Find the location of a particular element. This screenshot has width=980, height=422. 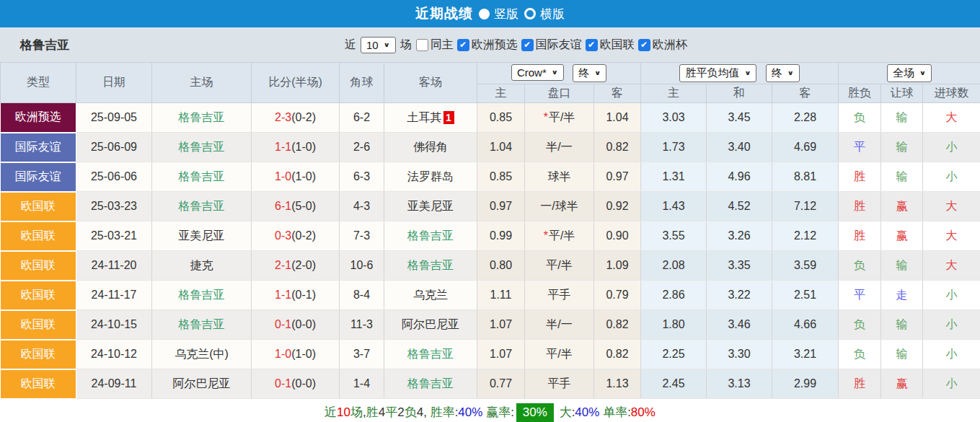

mean-win-cell: 3.03 is located at coordinates (674, 118).